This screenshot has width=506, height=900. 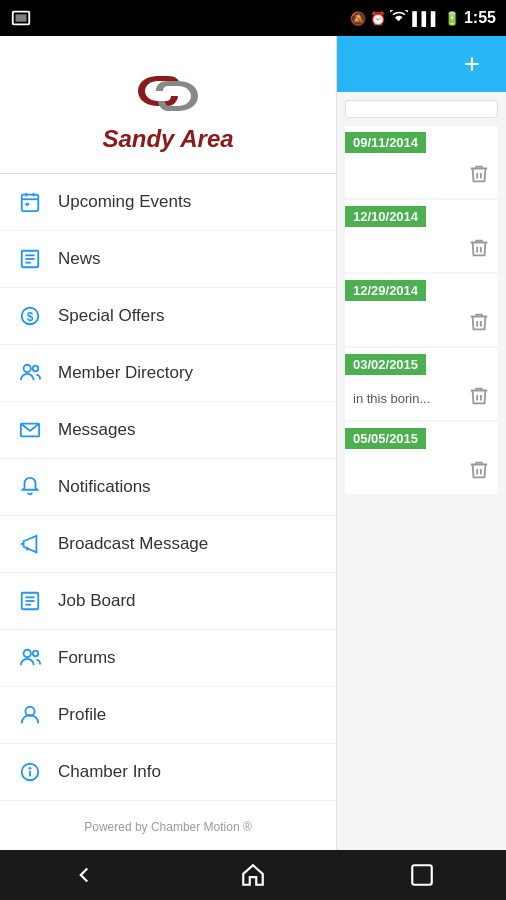 What do you see at coordinates (472, 64) in the screenshot?
I see `add-icon: +` at bounding box center [472, 64].